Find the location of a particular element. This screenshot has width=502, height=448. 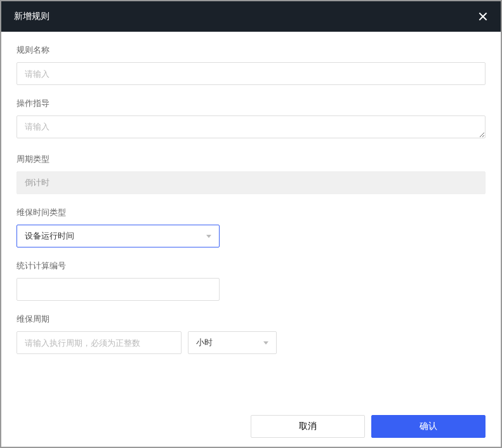

stat-calc-number-input is located at coordinates (118, 289).